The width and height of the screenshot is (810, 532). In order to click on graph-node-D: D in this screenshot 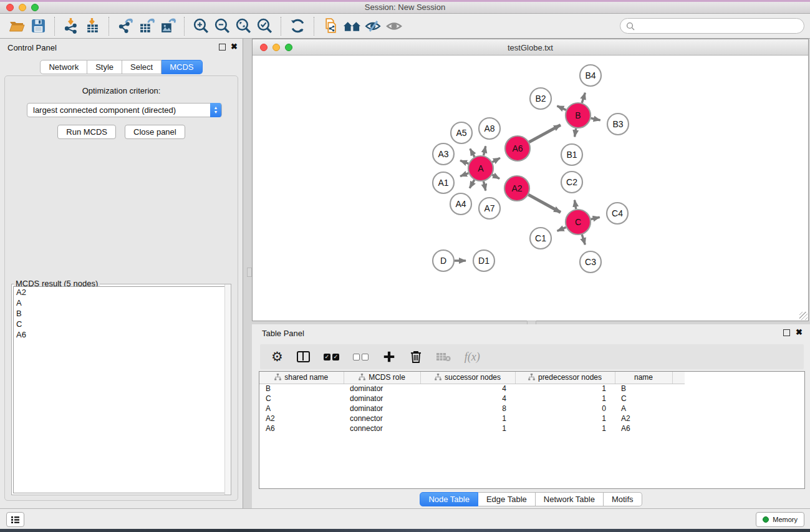, I will do `click(443, 261)`.